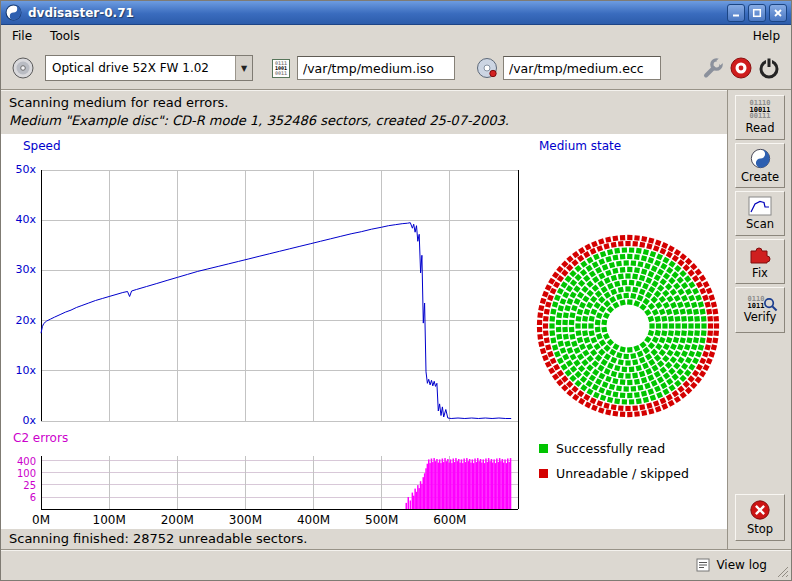  I want to click on chevron-down-icon: ▼, so click(244, 68).